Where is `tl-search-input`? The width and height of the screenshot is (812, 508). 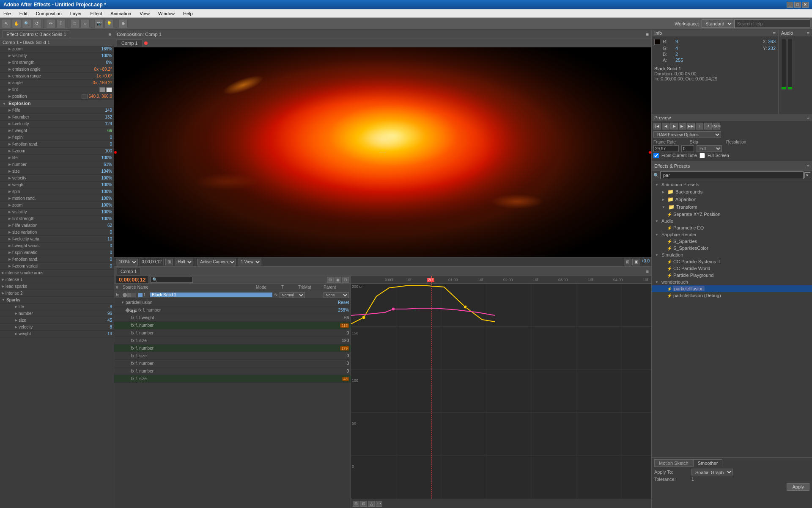 tl-search-input is located at coordinates (172, 280).